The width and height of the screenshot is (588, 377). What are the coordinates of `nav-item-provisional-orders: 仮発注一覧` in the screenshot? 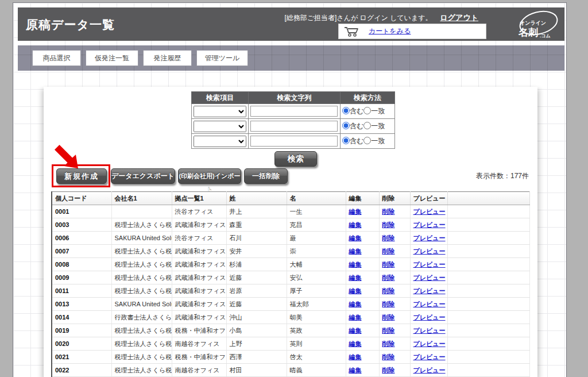 It's located at (112, 58).